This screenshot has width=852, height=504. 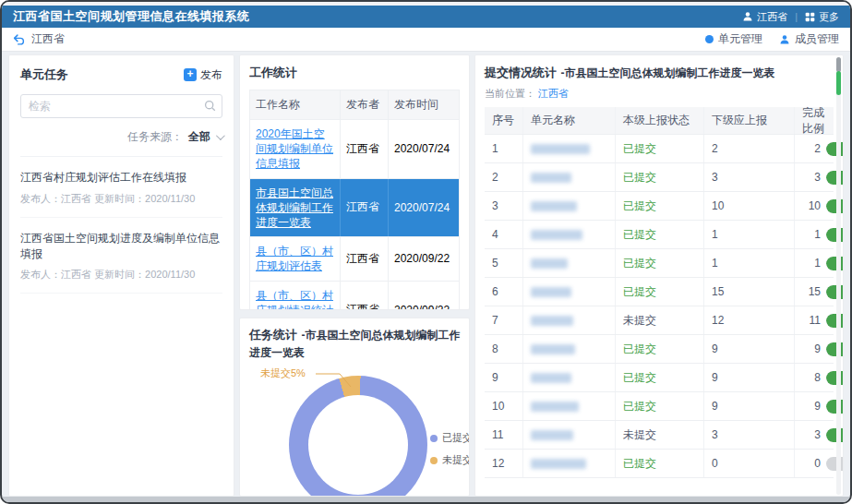 What do you see at coordinates (659, 264) in the screenshot?
I see `submission-table-row: 5 已提交 1 1 100%` at bounding box center [659, 264].